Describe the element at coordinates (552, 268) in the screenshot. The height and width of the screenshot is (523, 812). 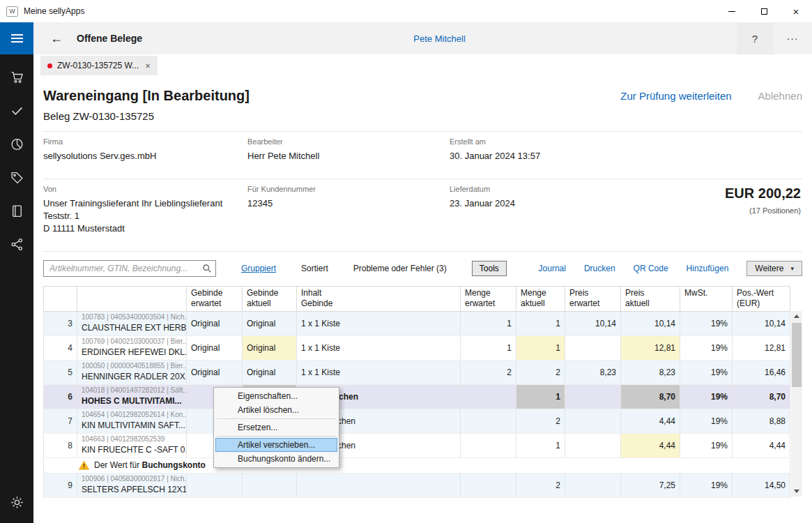
I see `journal-link: Journal` at that location.